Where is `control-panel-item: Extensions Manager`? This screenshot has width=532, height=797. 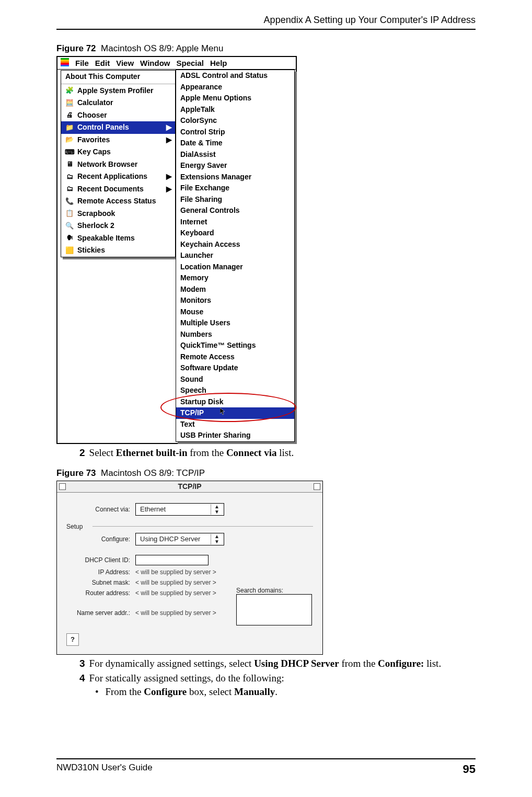
control-panel-item: Extensions Manager is located at coordinates (235, 177).